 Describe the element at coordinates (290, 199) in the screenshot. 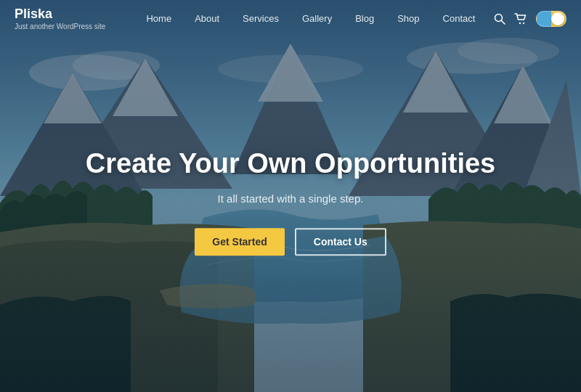

I see `hero-subtitle: It all started with a single step.` at that location.